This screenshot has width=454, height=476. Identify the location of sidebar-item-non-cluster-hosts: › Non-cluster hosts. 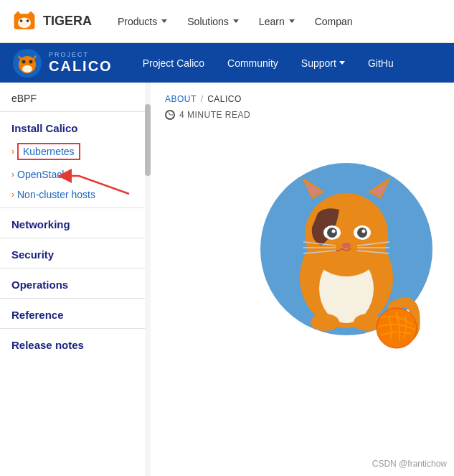
(75, 195).